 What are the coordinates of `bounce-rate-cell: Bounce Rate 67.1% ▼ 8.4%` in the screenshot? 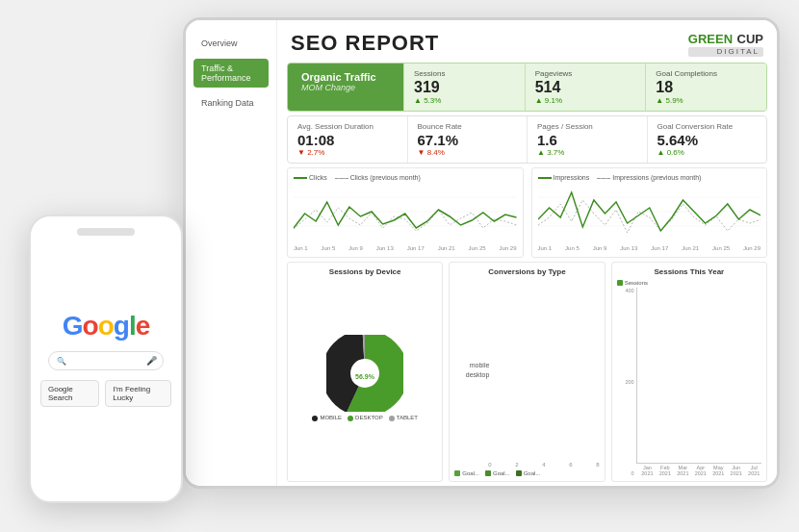 It's located at (468, 139).